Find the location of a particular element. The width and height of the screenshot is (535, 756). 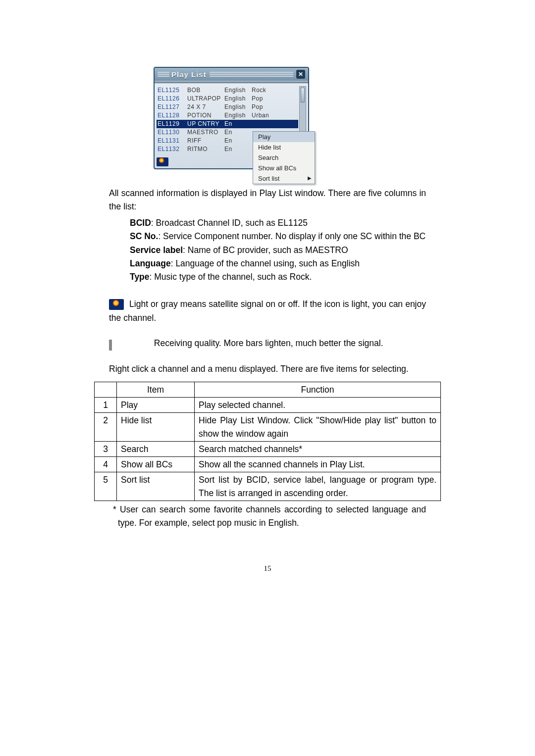

paragraph: Receiving quality. More bars lighten, mu… is located at coordinates (268, 344).